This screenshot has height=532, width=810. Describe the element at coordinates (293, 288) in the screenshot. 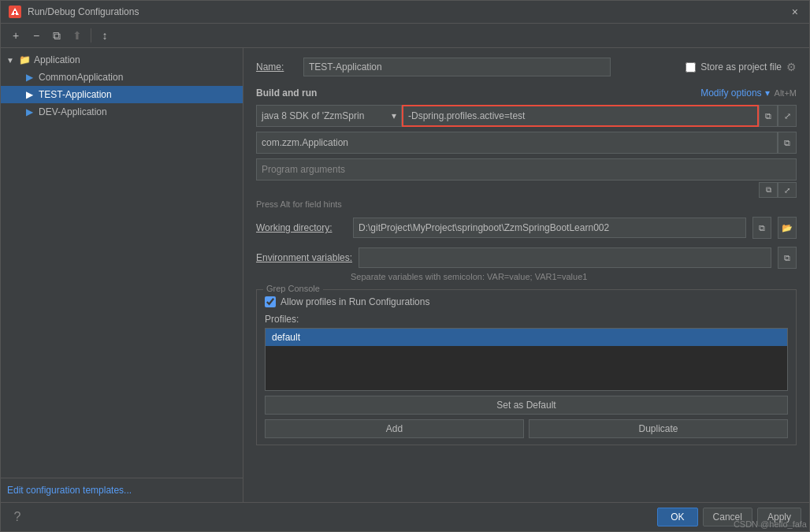

I see `grep-console-legend: Grep Console` at that location.